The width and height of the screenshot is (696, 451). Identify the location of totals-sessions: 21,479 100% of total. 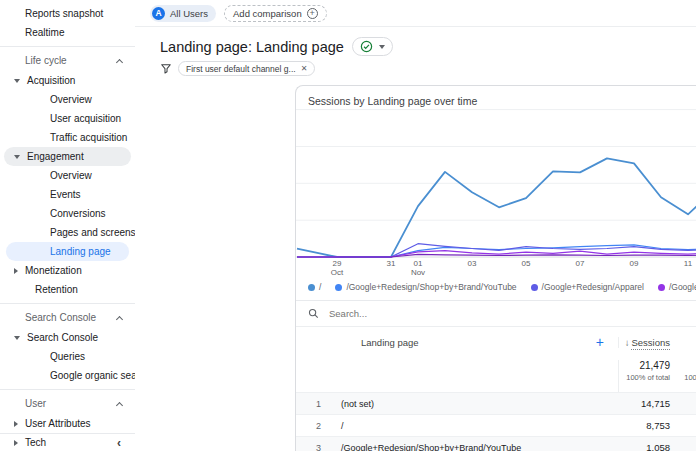
(645, 376).